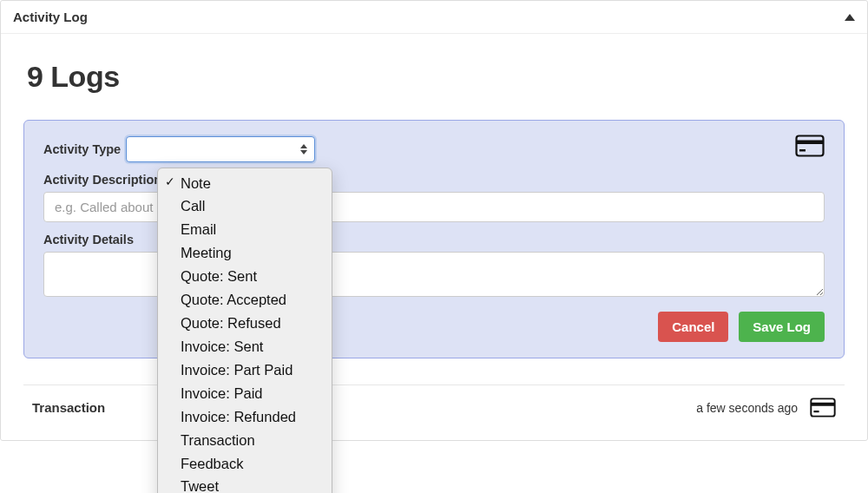 The width and height of the screenshot is (868, 493). What do you see at coordinates (245, 347) in the screenshot?
I see `dropdown-option: Invoice: Sent` at bounding box center [245, 347].